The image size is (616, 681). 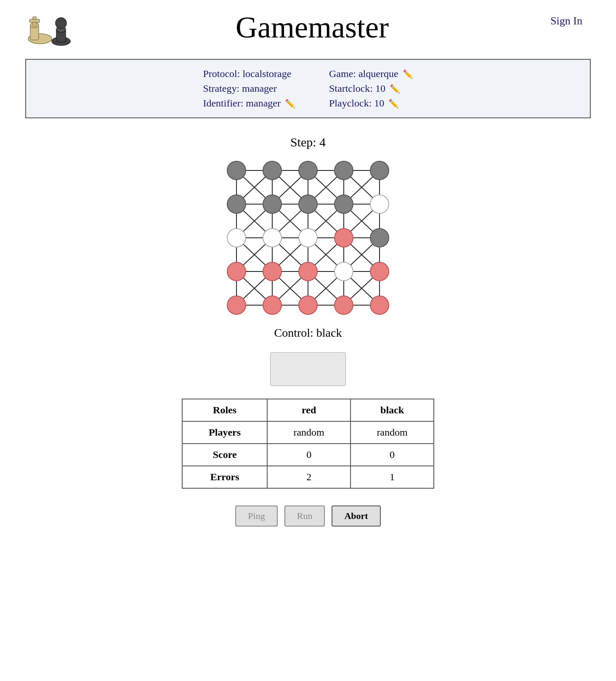 What do you see at coordinates (312, 28) in the screenshot?
I see `app-title: Gamemaster` at bounding box center [312, 28].